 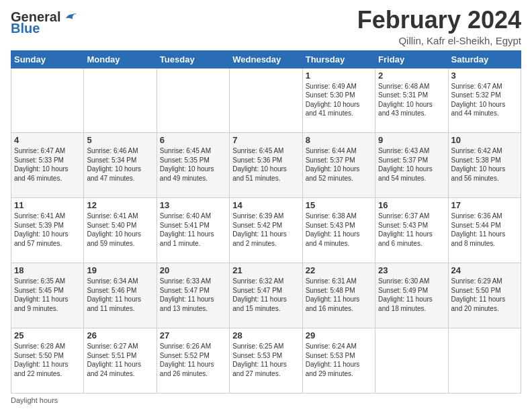 I want to click on day-info: Sunrise: 6:34 AM Sunset: 5:46 PM Dayligh…, so click(x=120, y=295).